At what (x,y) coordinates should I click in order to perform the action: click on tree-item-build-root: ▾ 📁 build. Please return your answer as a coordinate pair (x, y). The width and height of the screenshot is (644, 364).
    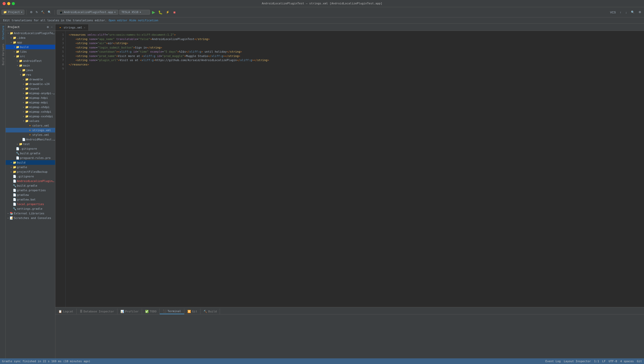
    Looking at the image, I should click on (30, 162).